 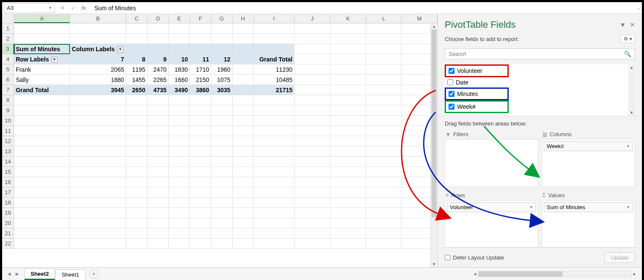 What do you see at coordinates (201, 80) in the screenshot?
I see `pivot-value: 2150` at bounding box center [201, 80].